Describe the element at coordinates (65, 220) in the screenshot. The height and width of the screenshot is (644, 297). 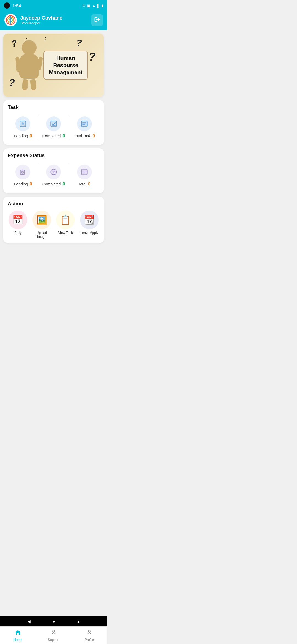
I see `view-task-icon: 📋` at that location.